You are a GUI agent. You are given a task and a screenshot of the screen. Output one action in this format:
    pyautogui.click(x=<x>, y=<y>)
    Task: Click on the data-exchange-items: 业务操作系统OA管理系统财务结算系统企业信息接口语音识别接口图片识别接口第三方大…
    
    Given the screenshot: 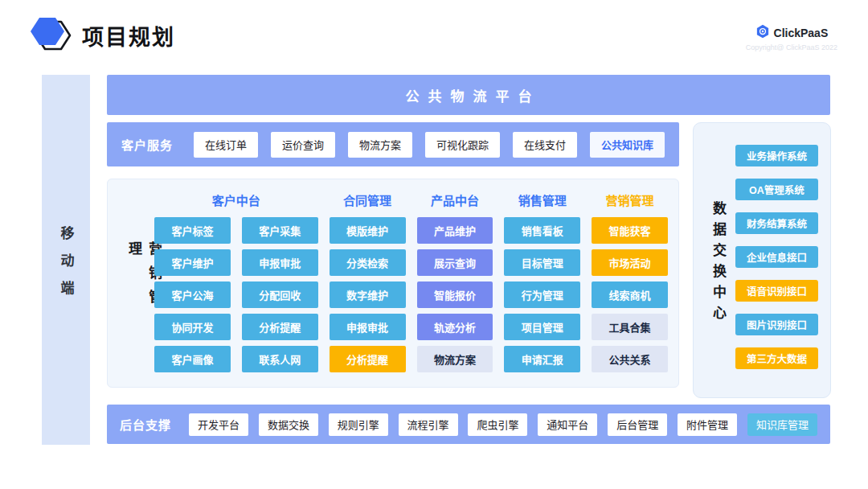 What is the action you would take?
    pyautogui.click(x=776, y=257)
    